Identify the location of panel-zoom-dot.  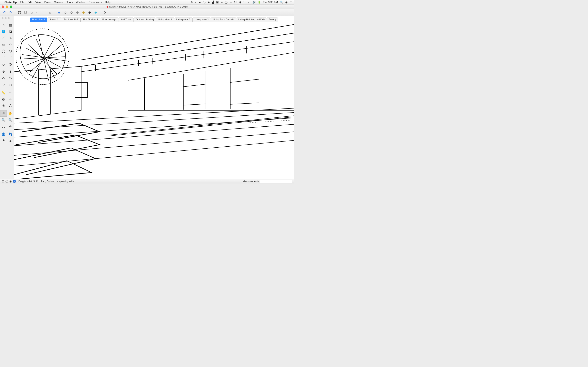
(9, 18).